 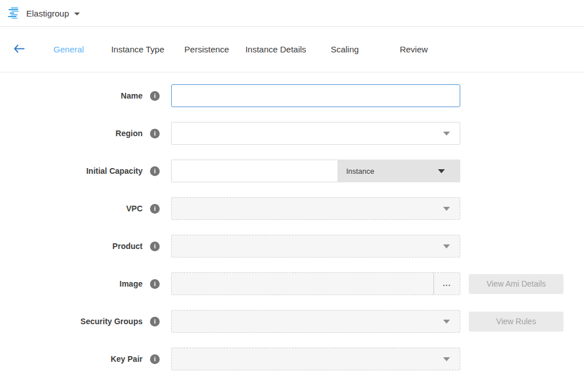 I want to click on back-button, so click(x=19, y=50).